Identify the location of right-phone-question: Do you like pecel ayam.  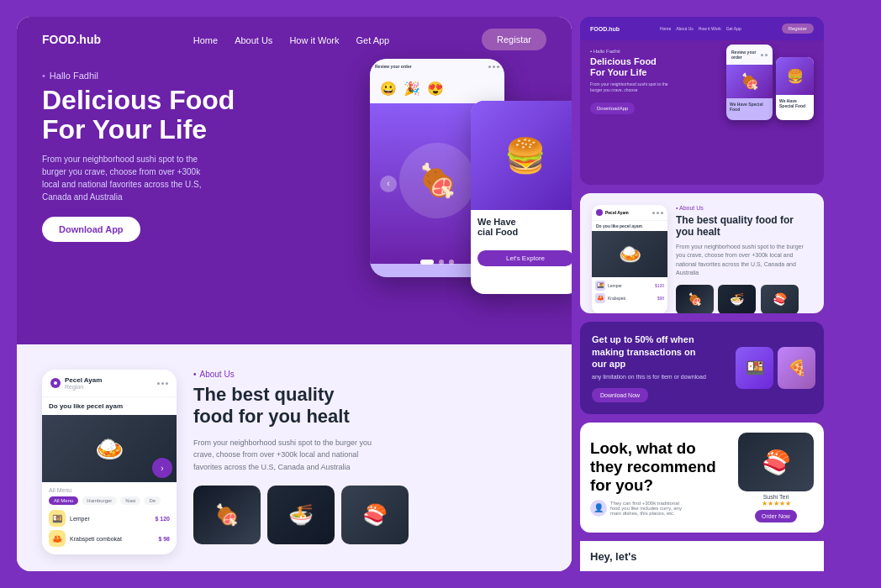
(630, 226).